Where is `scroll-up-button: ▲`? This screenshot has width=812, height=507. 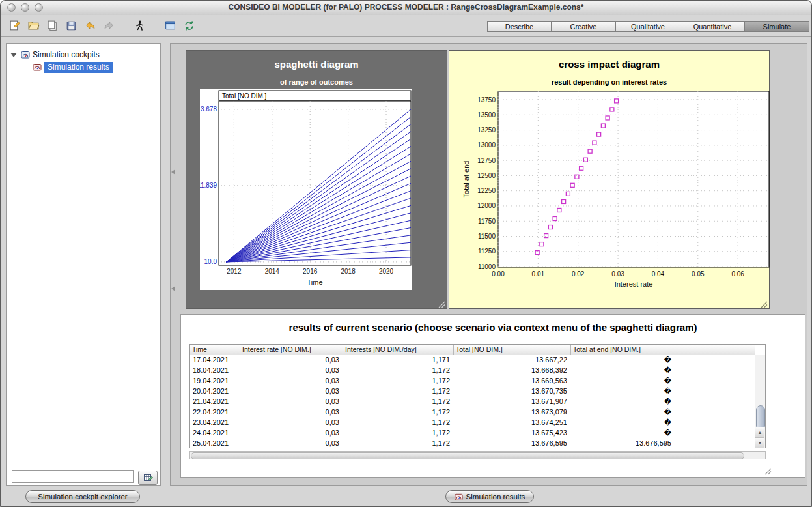 scroll-up-button: ▲ is located at coordinates (760, 432).